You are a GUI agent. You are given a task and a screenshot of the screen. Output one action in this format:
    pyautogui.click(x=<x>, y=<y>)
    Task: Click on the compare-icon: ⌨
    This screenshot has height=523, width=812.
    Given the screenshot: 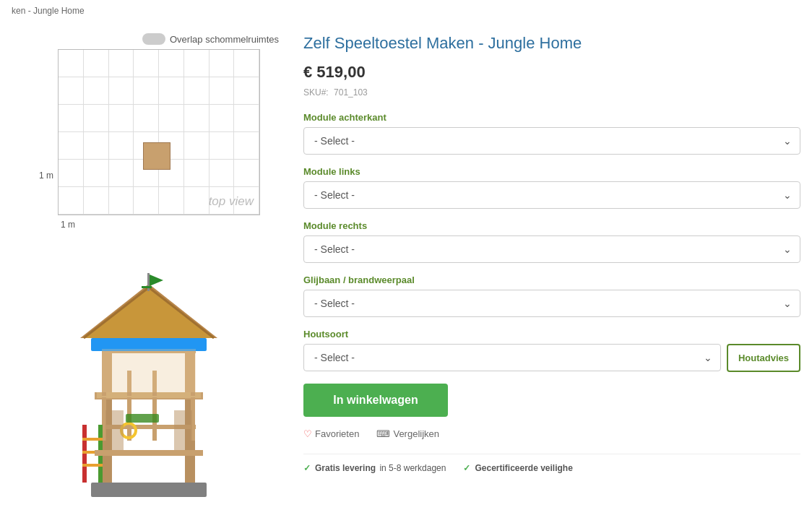 What is the action you would take?
    pyautogui.click(x=383, y=433)
    